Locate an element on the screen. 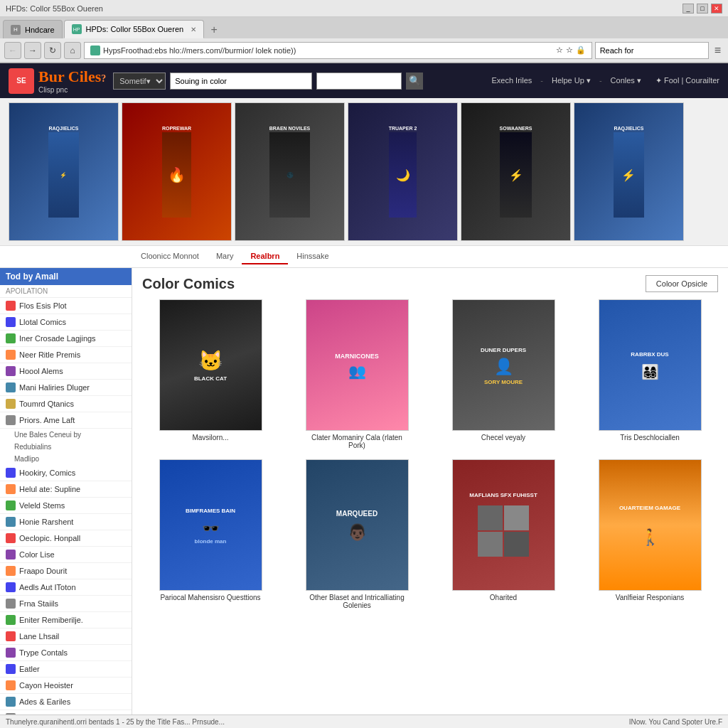  sidebar-item-aedls: Aedls Aut IToton is located at coordinates (65, 587).